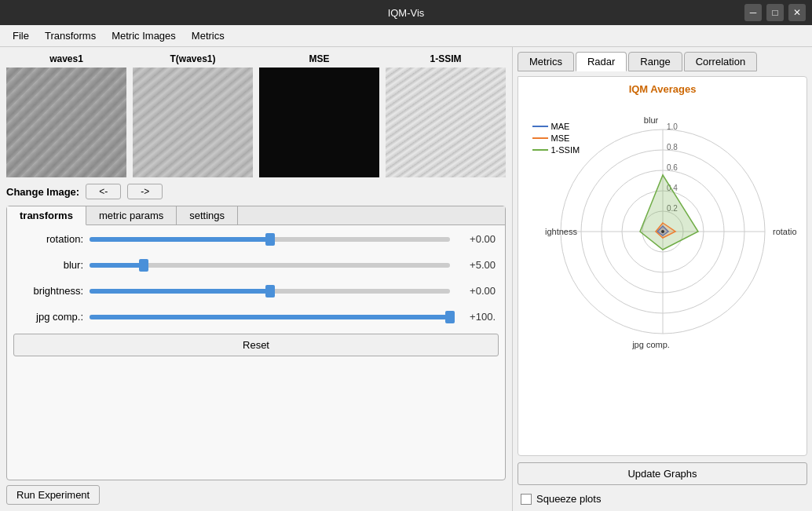 The image size is (812, 511). What do you see at coordinates (450, 317) in the screenshot?
I see `jpg-comp-thumb` at bounding box center [450, 317].